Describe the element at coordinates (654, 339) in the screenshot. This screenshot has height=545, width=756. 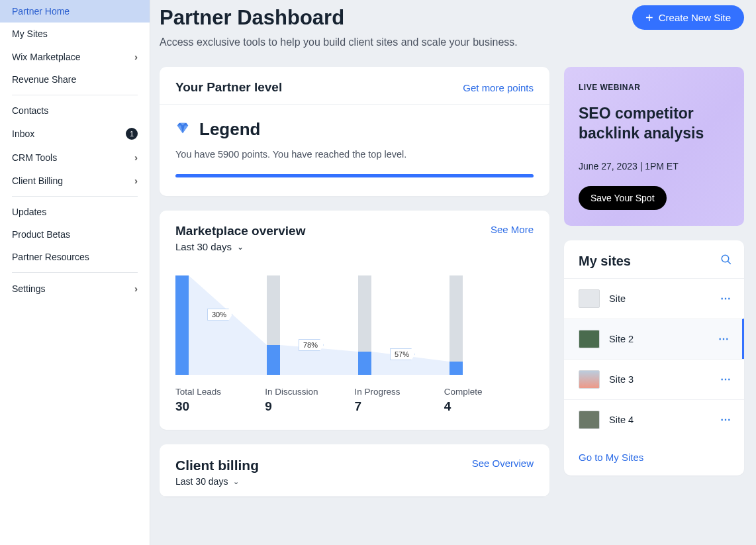
I see `site-row: Site 2 ⋯` at that location.